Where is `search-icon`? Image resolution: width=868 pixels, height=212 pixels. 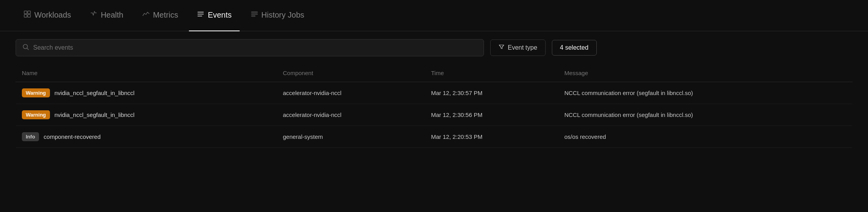 search-icon is located at coordinates (26, 48).